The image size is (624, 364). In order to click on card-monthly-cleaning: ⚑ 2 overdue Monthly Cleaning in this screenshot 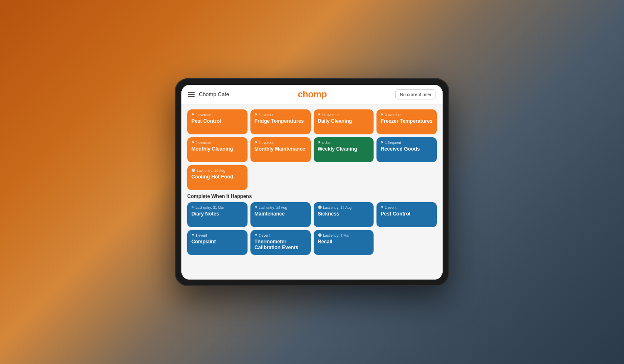, I will do `click(217, 150)`.